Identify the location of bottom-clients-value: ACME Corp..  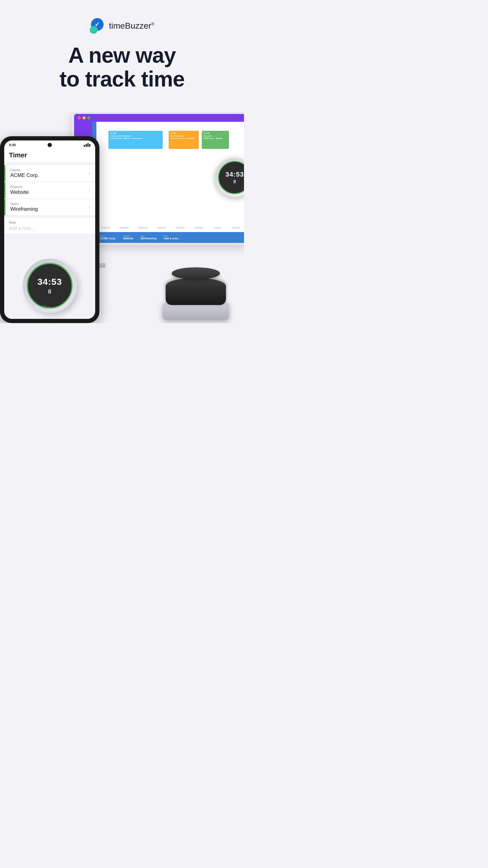
(108, 239).